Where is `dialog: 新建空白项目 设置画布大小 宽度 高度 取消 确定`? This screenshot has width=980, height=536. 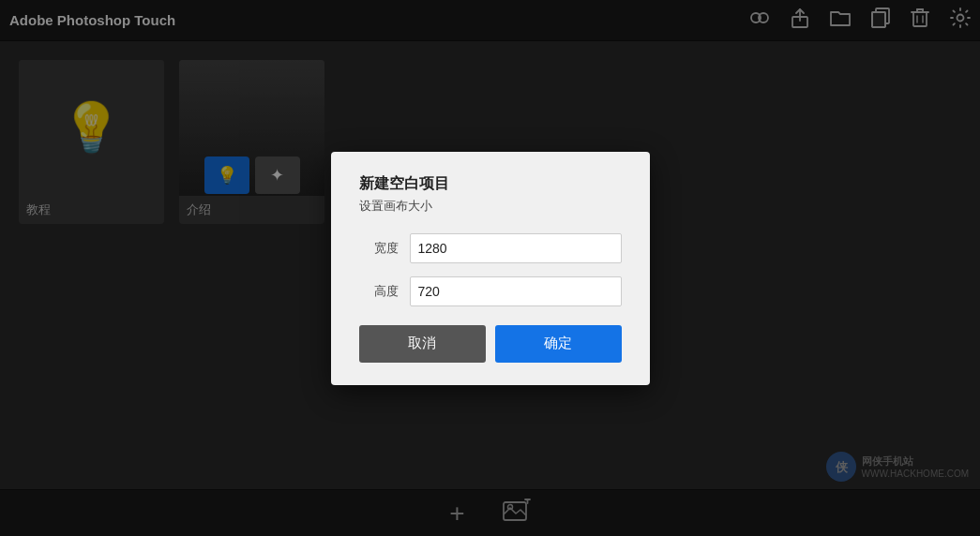 dialog: 新建空白项目 设置画布大小 宽度 高度 取消 确定 is located at coordinates (490, 268).